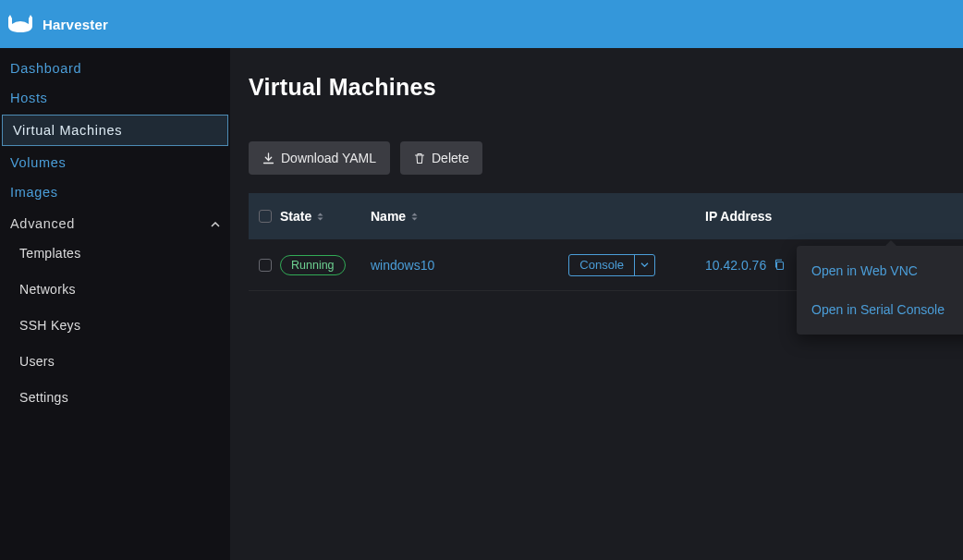 Image resolution: width=963 pixels, height=560 pixels. I want to click on sidebar-item-virtual-machines: Virtual Machines, so click(115, 130).